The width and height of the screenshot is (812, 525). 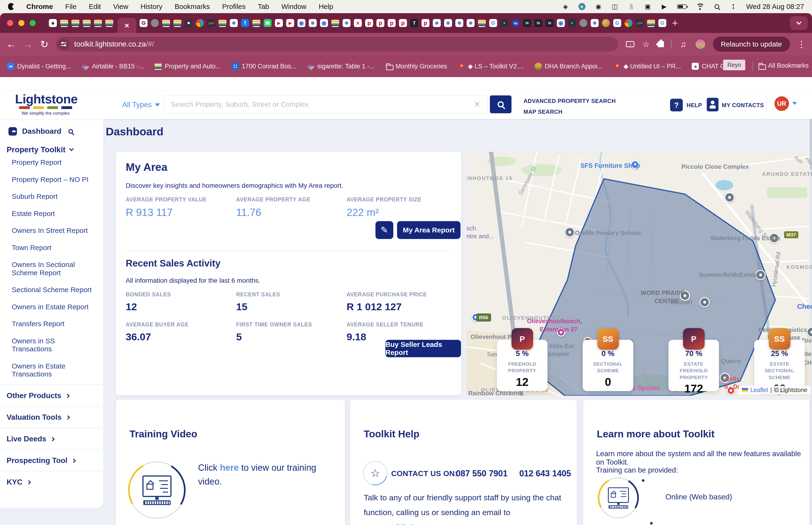 What do you see at coordinates (54, 214) in the screenshot?
I see `sidebar-item: Estate Report` at bounding box center [54, 214].